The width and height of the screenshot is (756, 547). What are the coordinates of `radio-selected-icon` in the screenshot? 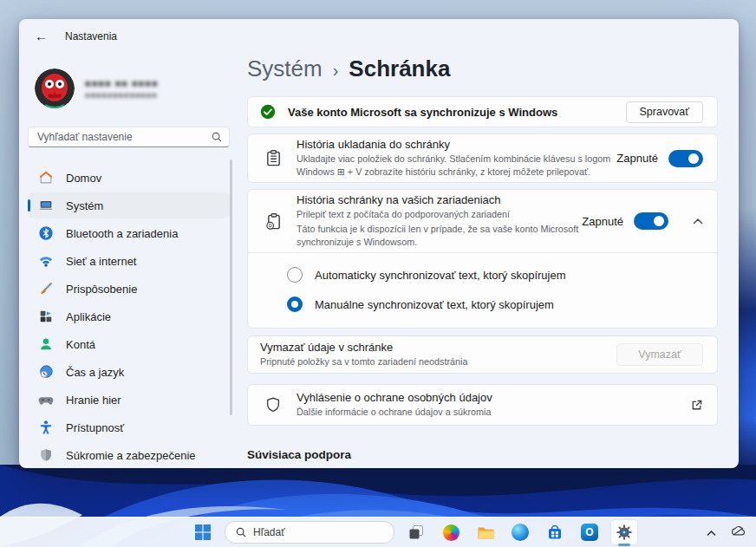 It's located at (295, 304).